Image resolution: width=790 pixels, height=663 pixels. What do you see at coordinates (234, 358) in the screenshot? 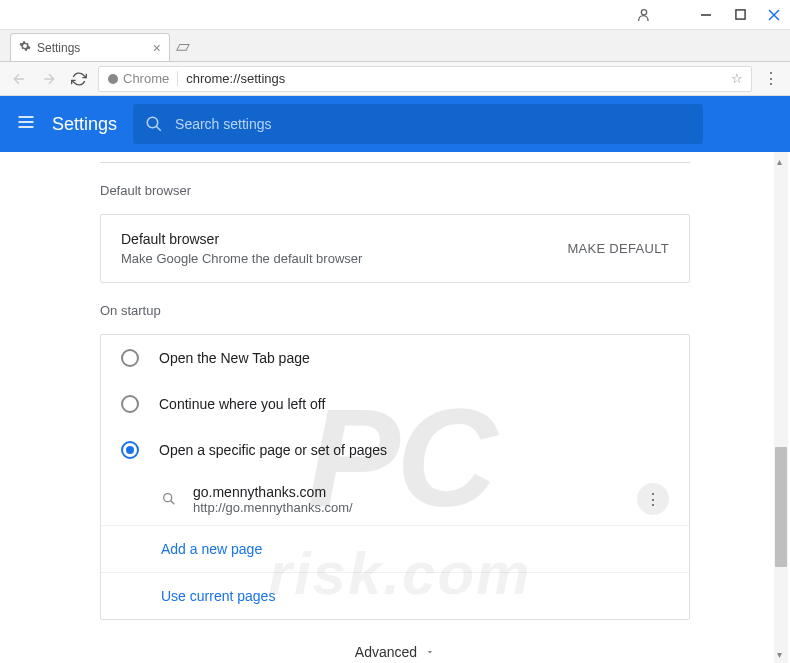
I see `radio-label: Open the New Tab page` at bounding box center [234, 358].